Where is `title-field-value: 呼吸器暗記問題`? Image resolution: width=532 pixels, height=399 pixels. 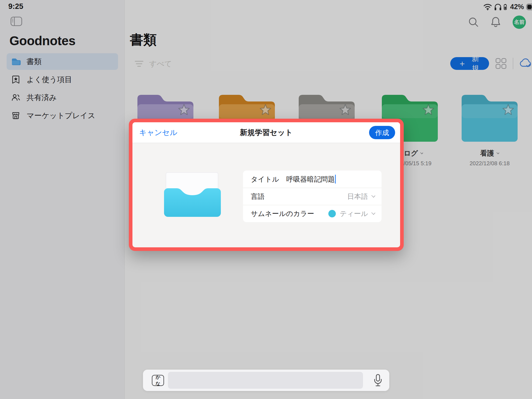 title-field-value: 呼吸器暗記問題 is located at coordinates (310, 179).